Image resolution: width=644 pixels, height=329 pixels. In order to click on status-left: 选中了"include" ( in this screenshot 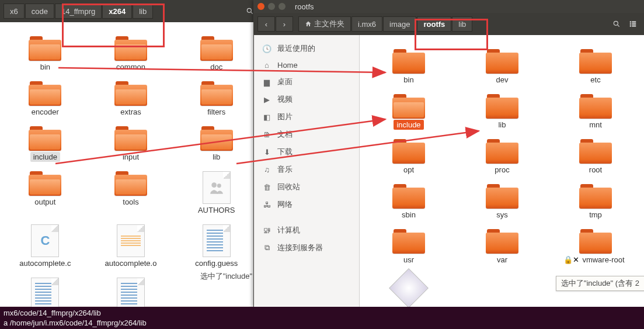, I will do `click(229, 276)`.